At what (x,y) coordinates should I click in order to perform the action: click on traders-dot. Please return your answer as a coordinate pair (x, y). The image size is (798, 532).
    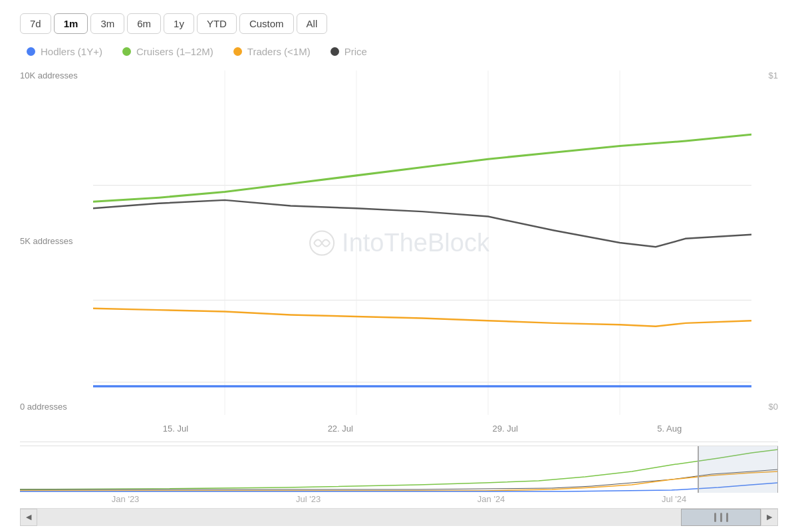
    Looking at the image, I should click on (238, 52).